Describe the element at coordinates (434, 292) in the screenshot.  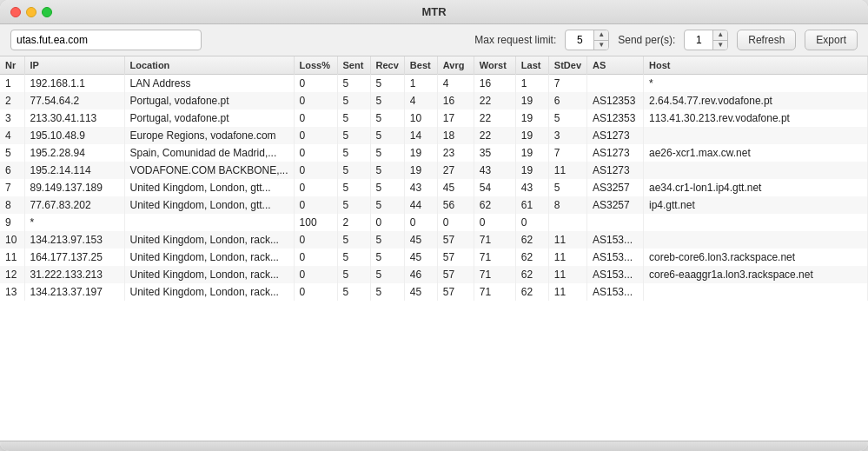
I see `table-row: 13134.213.37.197United Kingdom, London, …` at that location.